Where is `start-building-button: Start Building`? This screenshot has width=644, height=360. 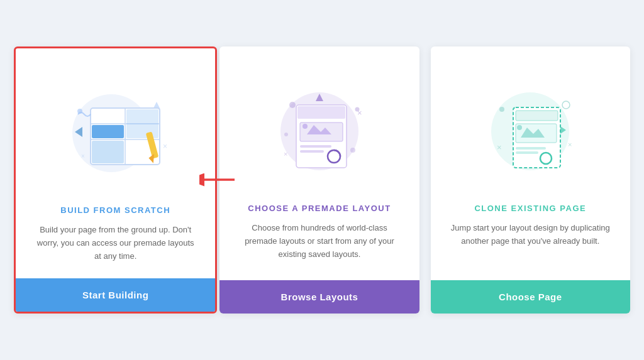
start-building-button: Start Building is located at coordinates (116, 295).